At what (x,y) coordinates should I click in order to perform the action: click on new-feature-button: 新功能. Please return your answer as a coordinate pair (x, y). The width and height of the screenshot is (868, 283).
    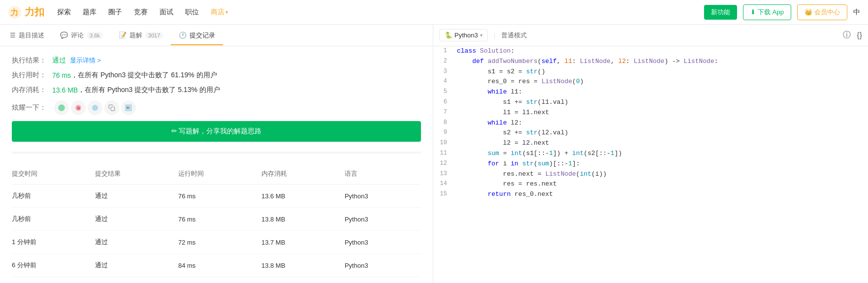
    Looking at the image, I should click on (721, 12).